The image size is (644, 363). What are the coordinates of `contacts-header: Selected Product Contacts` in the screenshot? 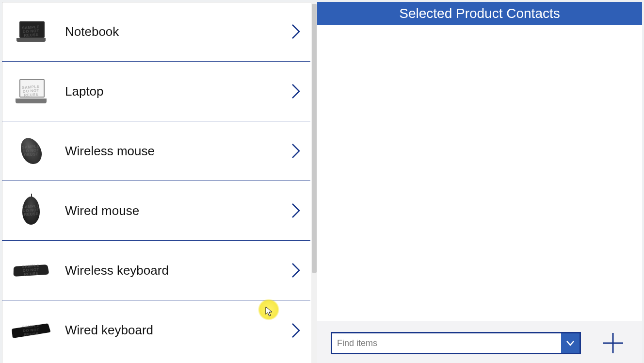 It's located at (480, 14).